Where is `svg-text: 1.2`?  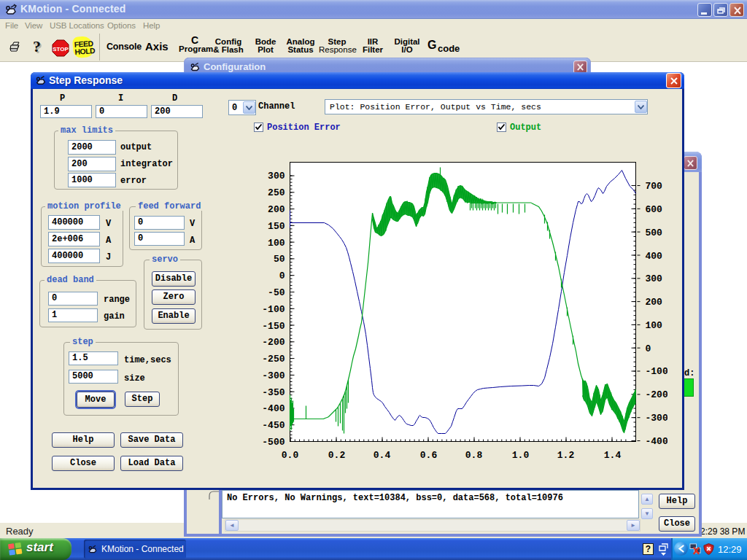 svg-text: 1.2 is located at coordinates (566, 455).